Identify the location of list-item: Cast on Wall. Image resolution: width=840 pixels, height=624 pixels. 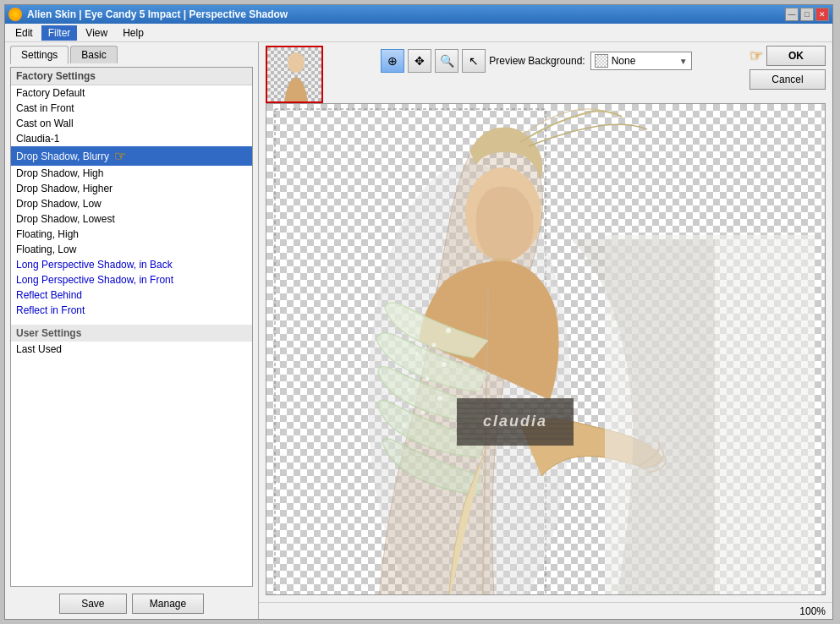
(132, 123).